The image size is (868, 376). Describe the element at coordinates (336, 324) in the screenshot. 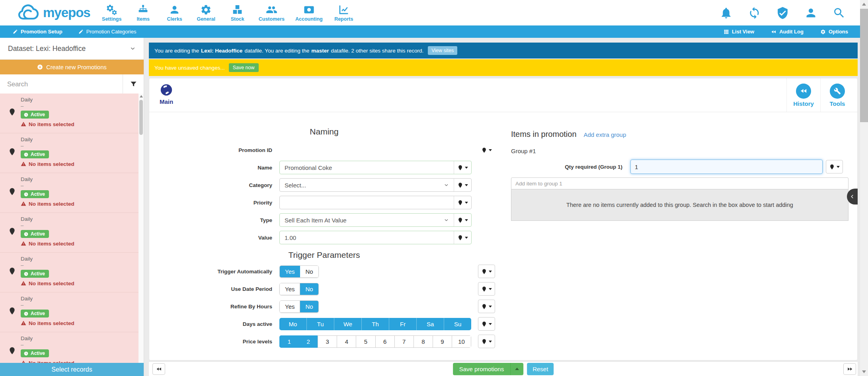

I see `days-active-row: Days active MoTuWeThFrSaSu` at that location.